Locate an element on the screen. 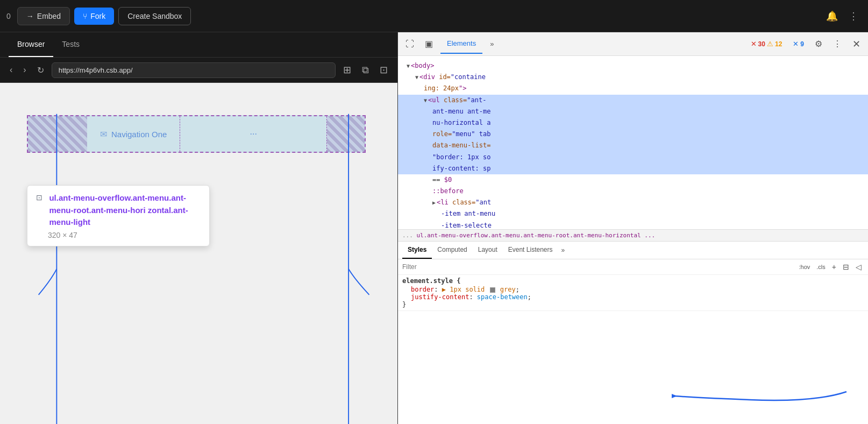 The width and height of the screenshot is (868, 424). styles-property-justify: justify-content: space-between; is located at coordinates (633, 297).